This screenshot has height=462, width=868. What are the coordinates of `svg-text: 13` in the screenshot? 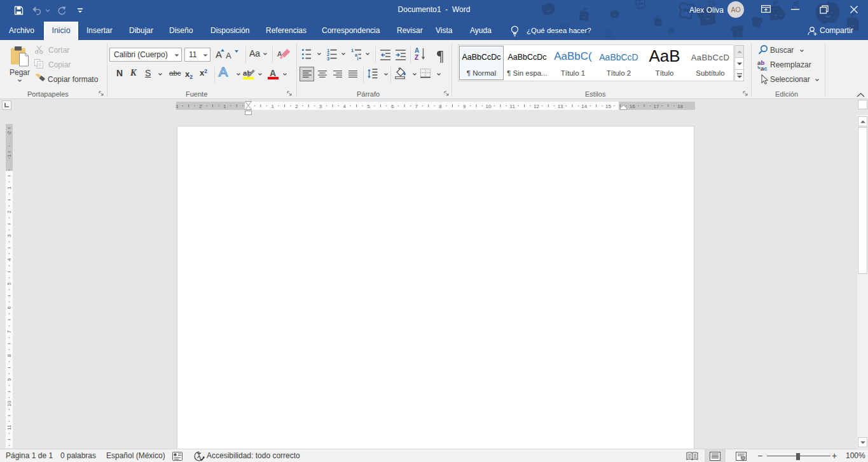 It's located at (561, 107).